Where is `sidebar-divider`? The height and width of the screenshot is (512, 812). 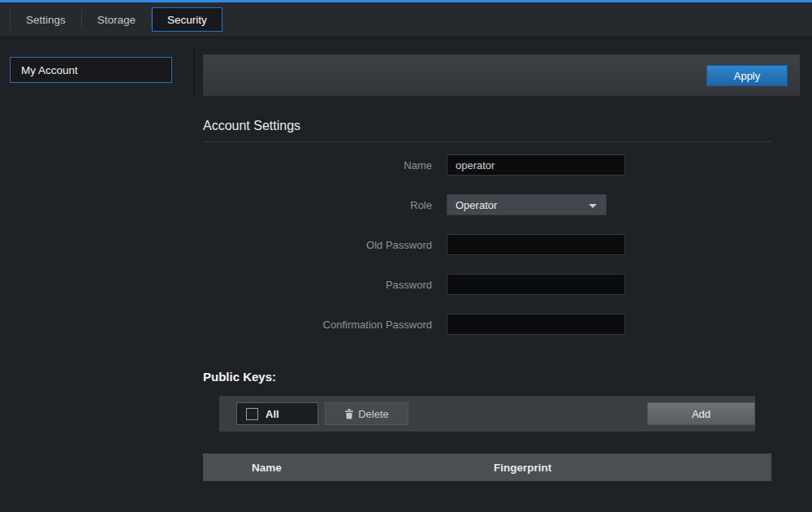 sidebar-divider is located at coordinates (194, 73).